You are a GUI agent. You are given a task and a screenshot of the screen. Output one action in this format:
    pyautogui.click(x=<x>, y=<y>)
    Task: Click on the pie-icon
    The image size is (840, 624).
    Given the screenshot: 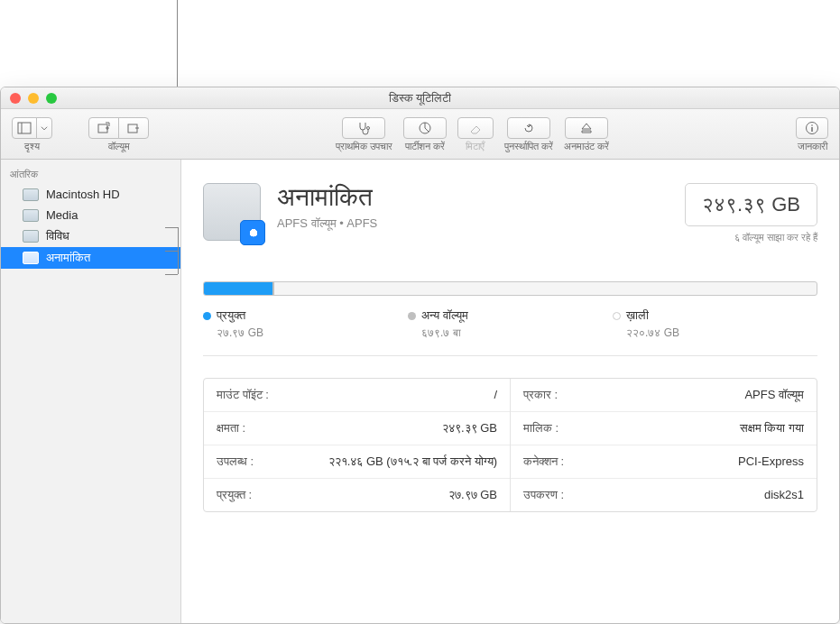 What is the action you would take?
    pyautogui.click(x=425, y=128)
    